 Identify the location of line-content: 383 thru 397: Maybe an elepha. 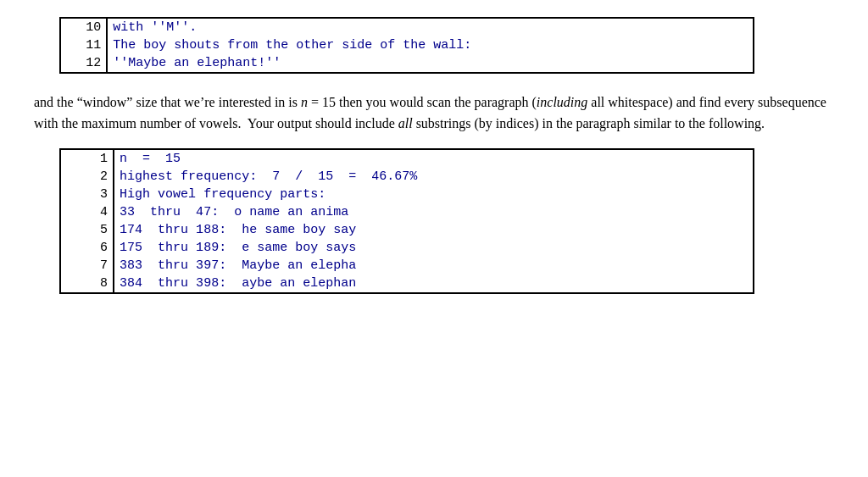
(433, 266).